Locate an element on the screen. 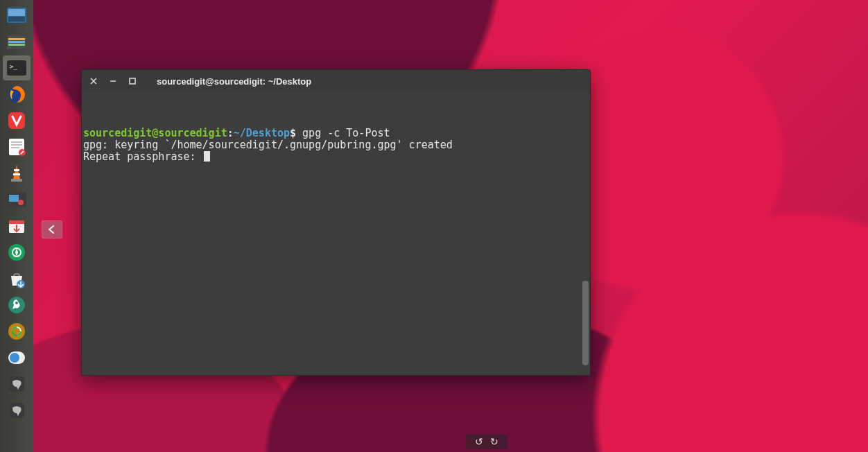  dock-settings is located at coordinates (17, 305).